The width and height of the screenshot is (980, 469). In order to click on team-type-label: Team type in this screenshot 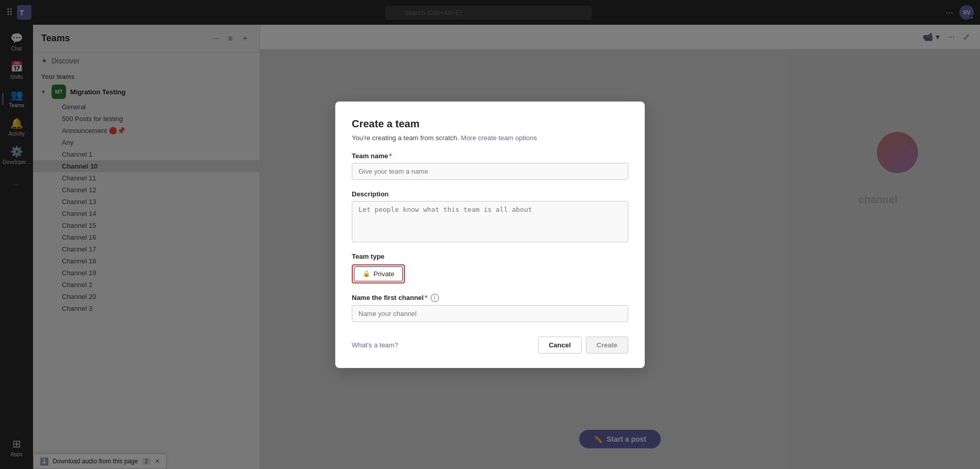, I will do `click(490, 257)`.